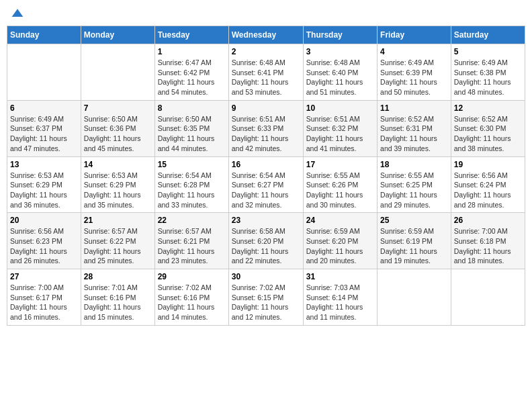 The width and height of the screenshot is (532, 411). What do you see at coordinates (192, 52) in the screenshot?
I see `day-number: 1` at bounding box center [192, 52].